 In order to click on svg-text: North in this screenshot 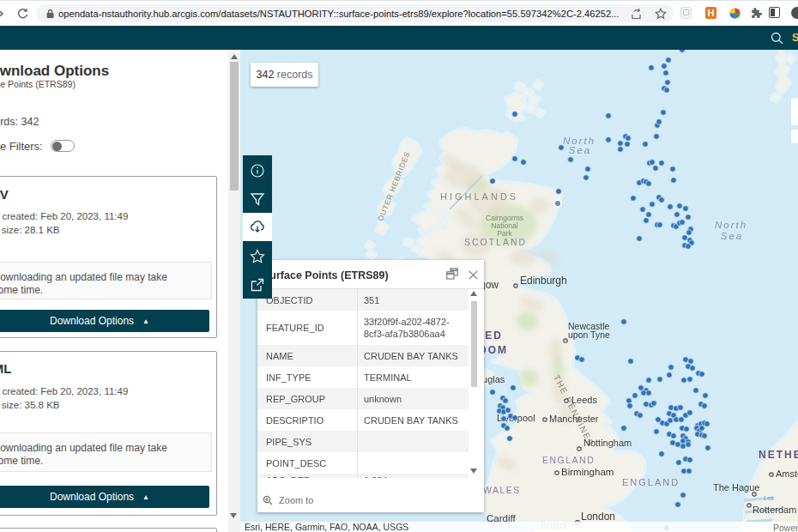, I will do `click(731, 225)`.